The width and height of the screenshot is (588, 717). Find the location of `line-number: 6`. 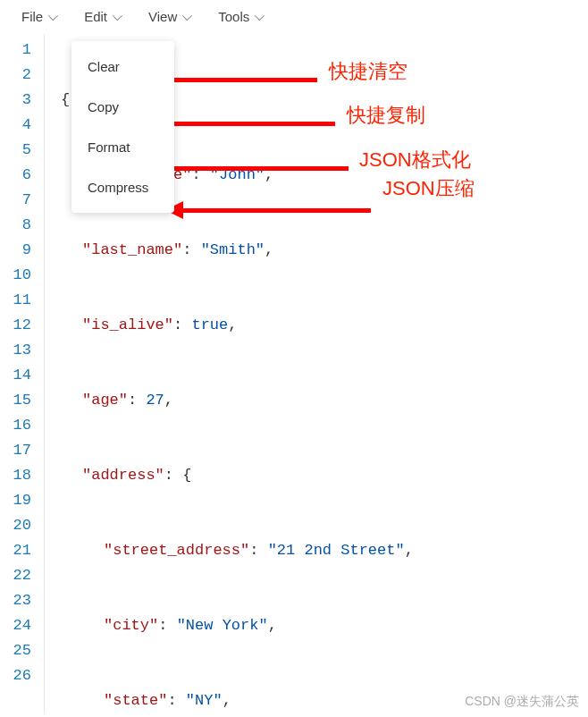

line-number: 6 is located at coordinates (16, 175).